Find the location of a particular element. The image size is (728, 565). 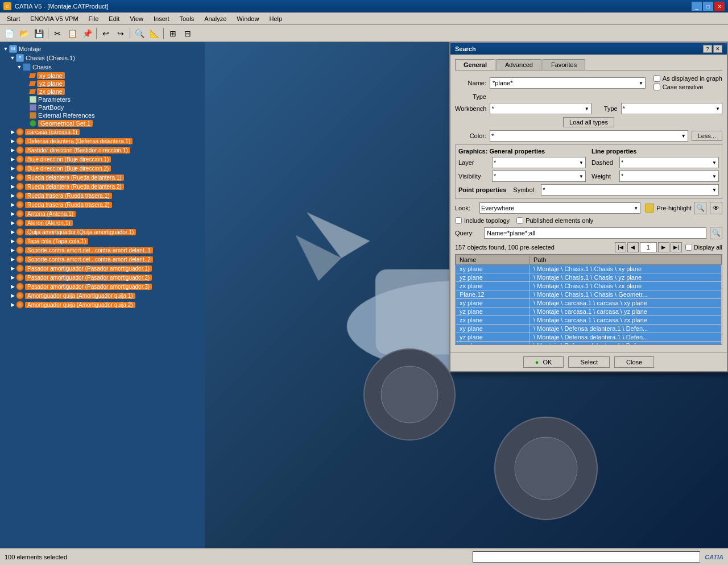

menu-start: Start is located at coordinates (14, 19).